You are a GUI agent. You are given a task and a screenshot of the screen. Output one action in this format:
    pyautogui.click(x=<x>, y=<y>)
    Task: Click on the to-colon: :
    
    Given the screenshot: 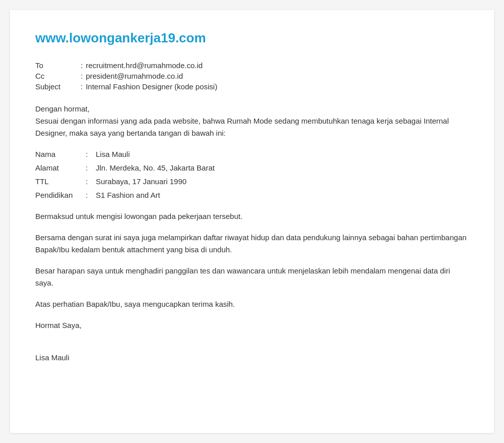 What is the action you would take?
    pyautogui.click(x=82, y=66)
    